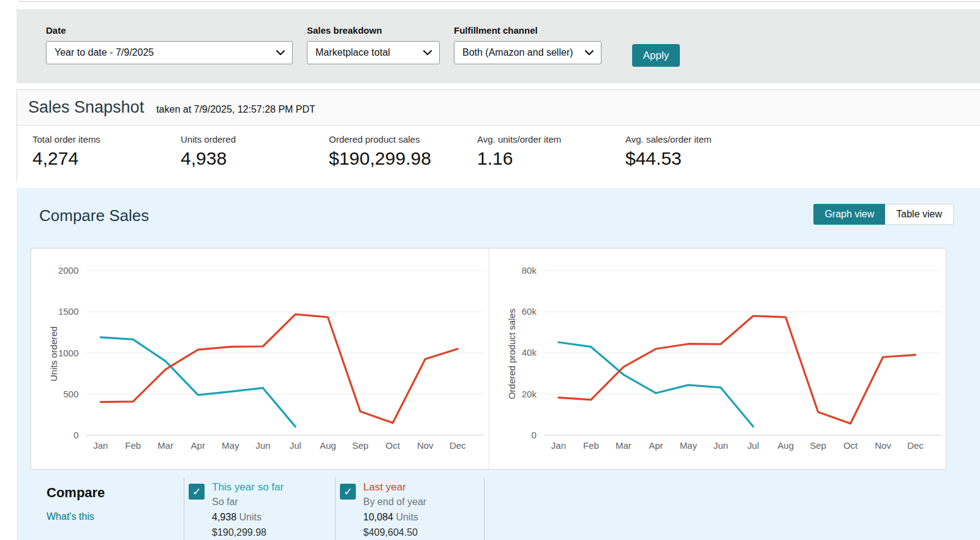 The height and width of the screenshot is (540, 980). What do you see at coordinates (499, 154) in the screenshot?
I see `snapshot-metrics-row: Total order items 4,274 Units ordered 4,…` at bounding box center [499, 154].